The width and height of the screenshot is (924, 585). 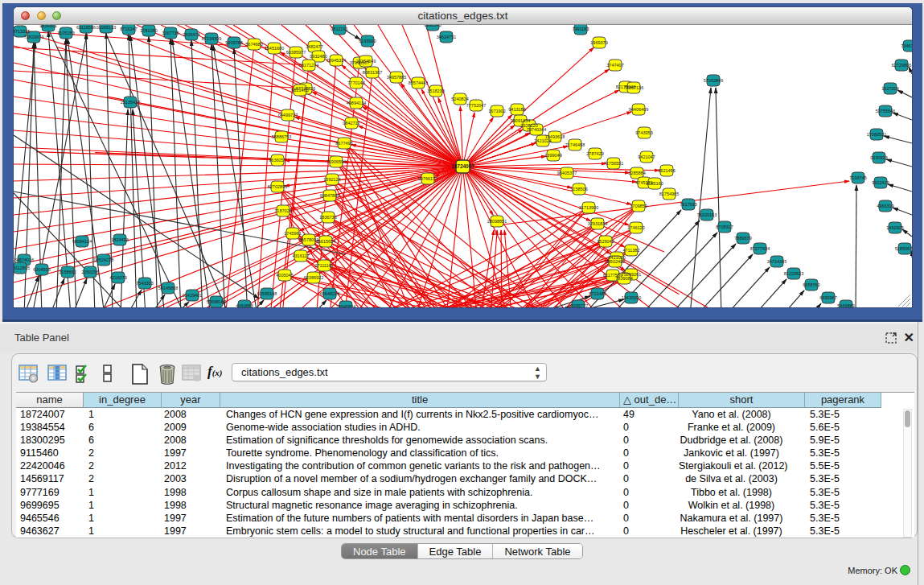 What do you see at coordinates (344, 143) in the screenshot?
I see `svg-text: 8677496` at bounding box center [344, 143].